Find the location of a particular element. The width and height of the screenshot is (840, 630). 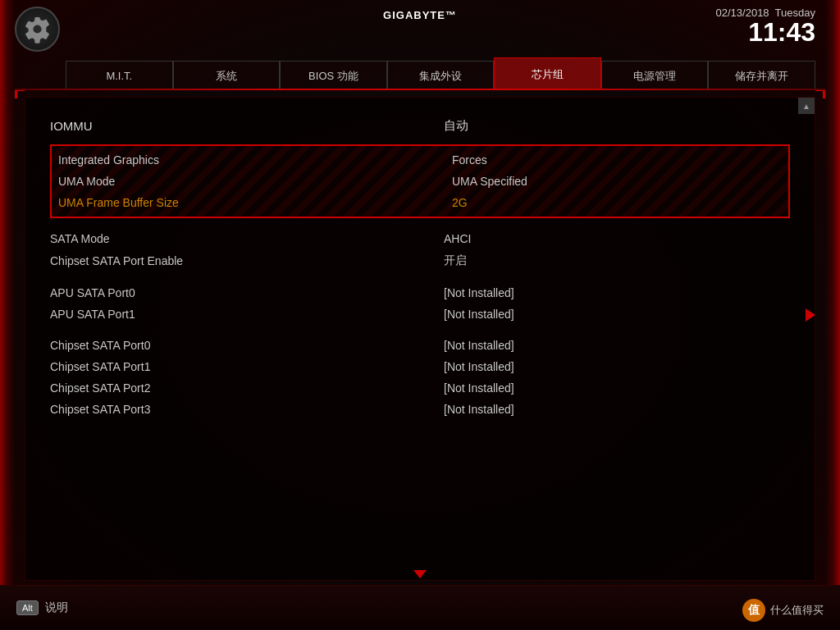

apu-sata-port1-value: [Not Installed] is located at coordinates (479, 314).